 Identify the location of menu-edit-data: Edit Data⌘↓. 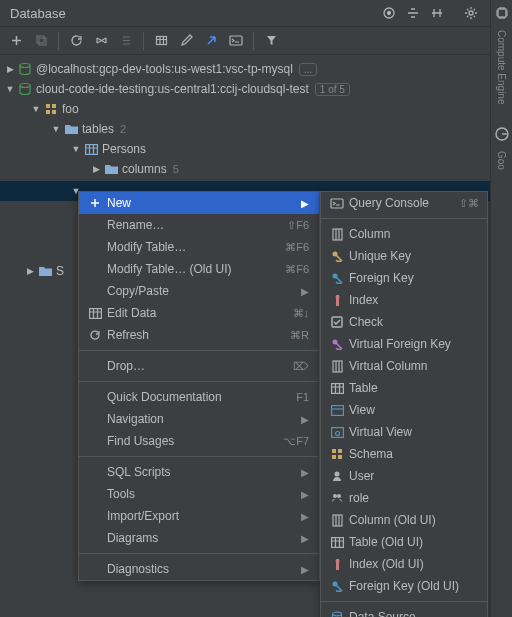
(199, 313).